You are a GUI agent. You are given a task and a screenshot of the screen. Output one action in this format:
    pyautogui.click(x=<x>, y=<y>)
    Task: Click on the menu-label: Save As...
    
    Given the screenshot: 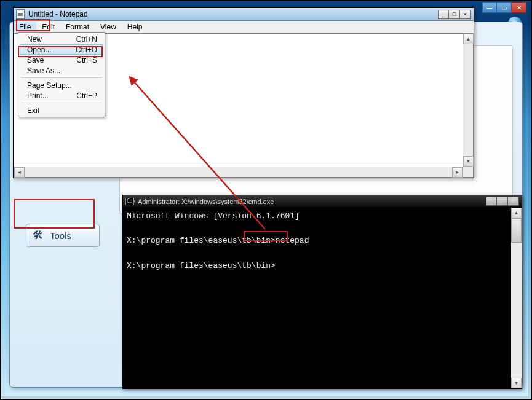 What is the action you would take?
    pyautogui.click(x=44, y=71)
    